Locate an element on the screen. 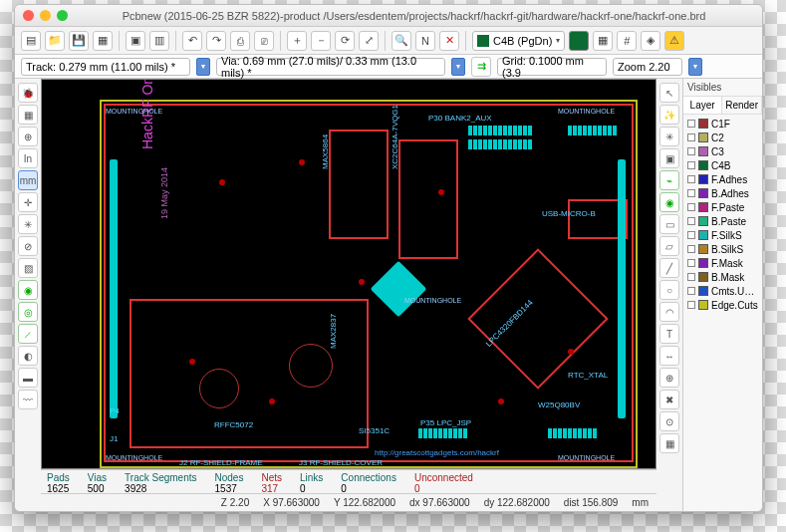 This screenshot has width=786, height=532. layer-row-f-adhes: F.Adhes is located at coordinates (723, 179).